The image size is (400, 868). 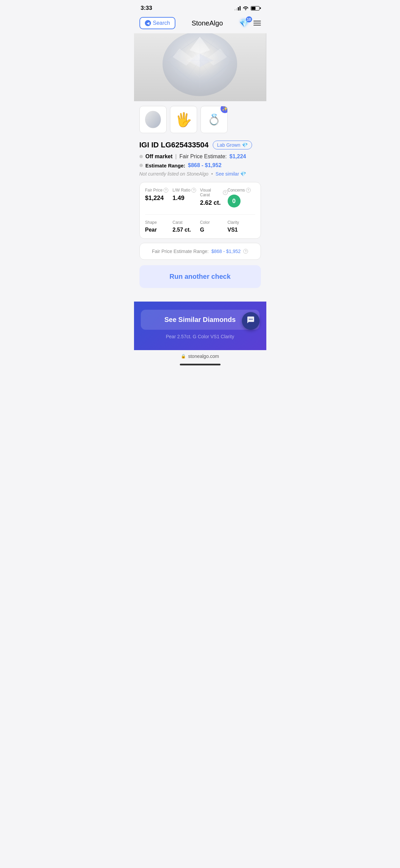 I want to click on diamond-hero-image, so click(x=200, y=67).